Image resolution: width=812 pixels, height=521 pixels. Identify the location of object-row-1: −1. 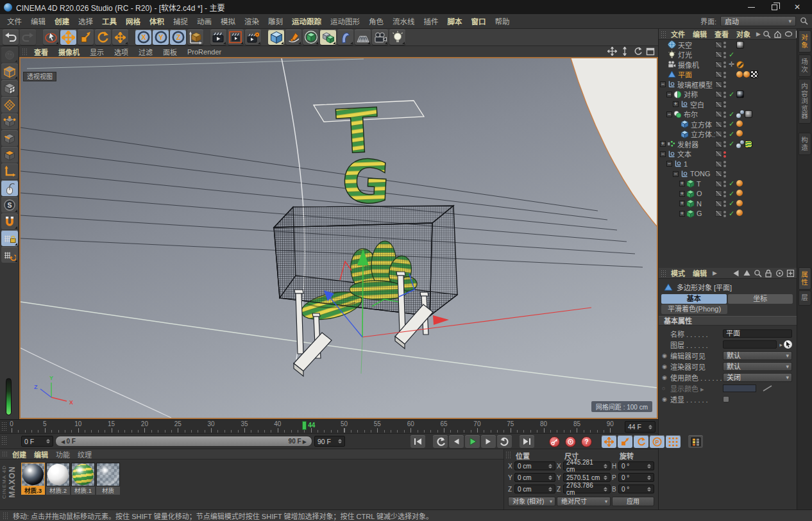
(727, 164).